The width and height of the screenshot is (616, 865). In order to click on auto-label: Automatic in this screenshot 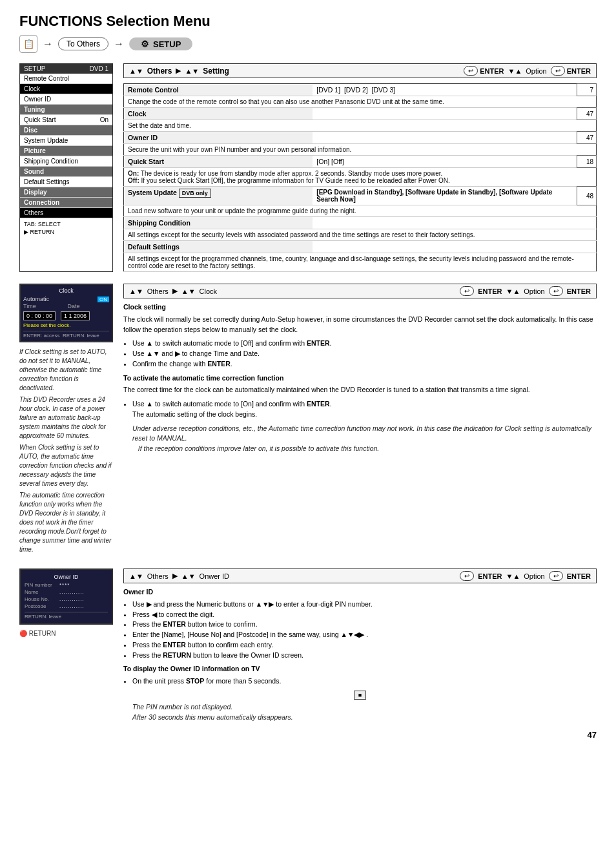, I will do `click(59, 299)`.